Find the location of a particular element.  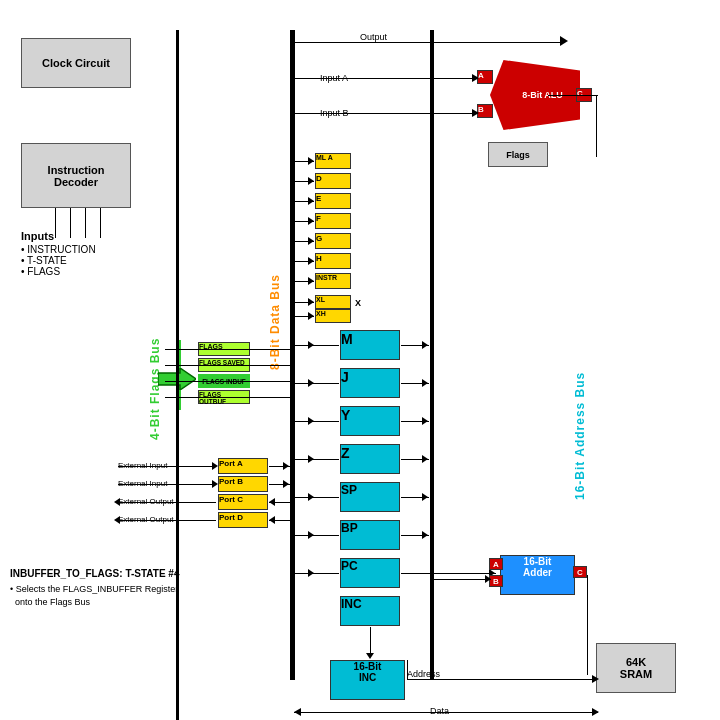

reg-d: D is located at coordinates (333, 181).